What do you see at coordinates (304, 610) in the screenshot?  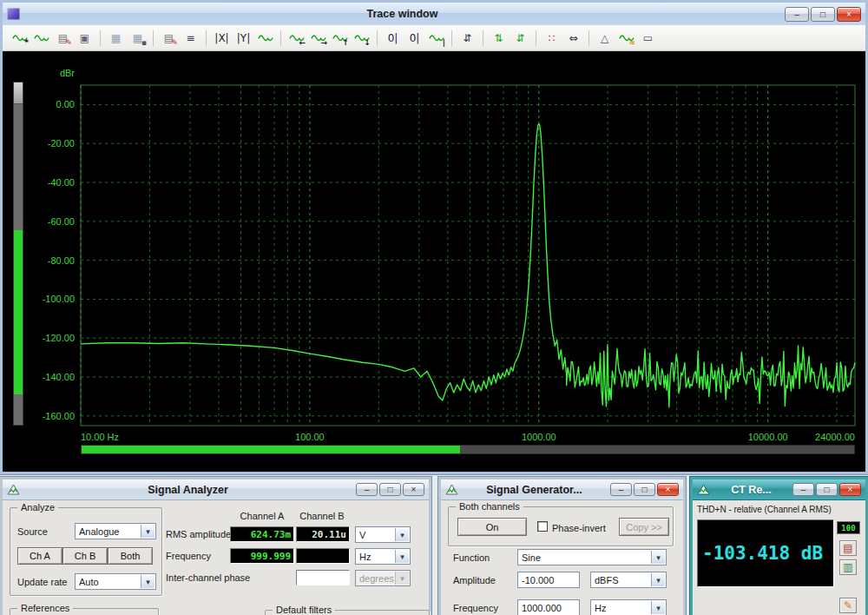 I see `default-filters-group-label: Default filters` at bounding box center [304, 610].